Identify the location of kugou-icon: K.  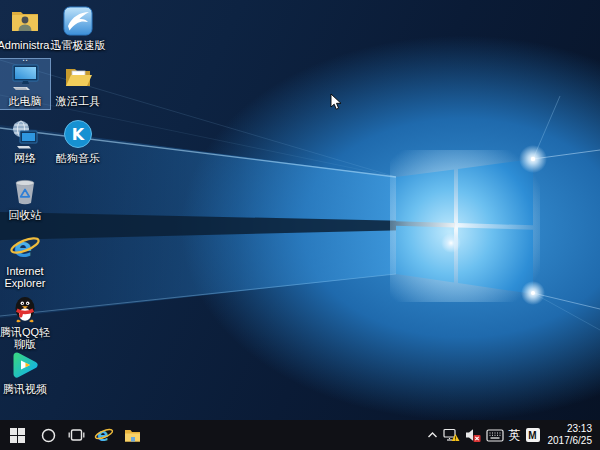
(78, 134).